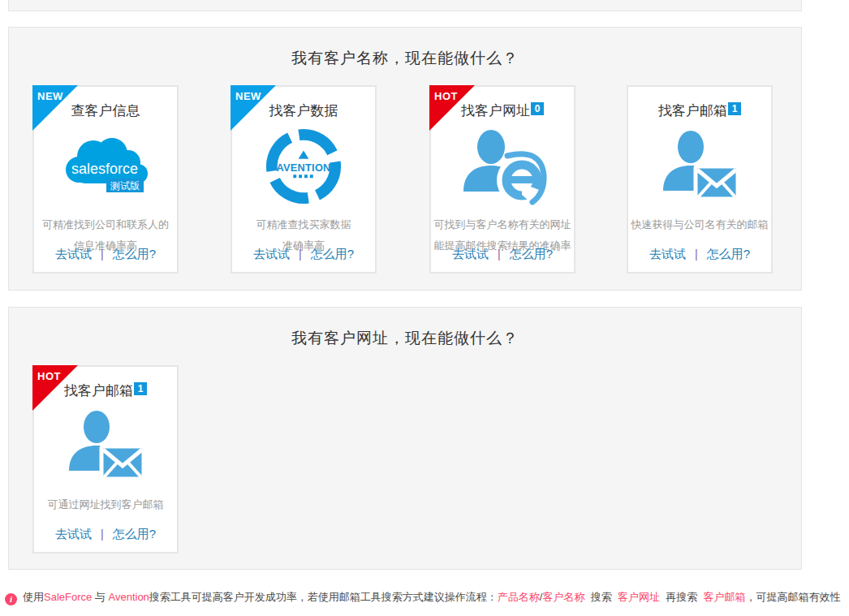 The image size is (849, 616). I want to click on count-badge: 0, so click(537, 109).